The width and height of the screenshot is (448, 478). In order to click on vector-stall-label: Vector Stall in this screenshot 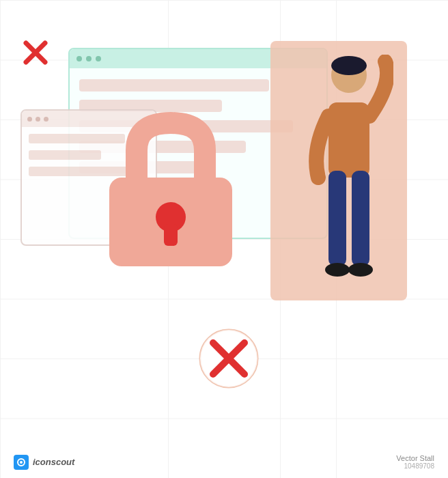, I will do `click(415, 458)`.